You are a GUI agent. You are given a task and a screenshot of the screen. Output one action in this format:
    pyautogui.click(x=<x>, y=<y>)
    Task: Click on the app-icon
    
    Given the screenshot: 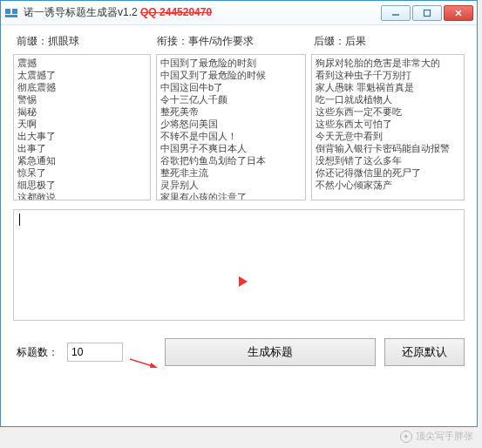 What is the action you would take?
    pyautogui.click(x=11, y=13)
    